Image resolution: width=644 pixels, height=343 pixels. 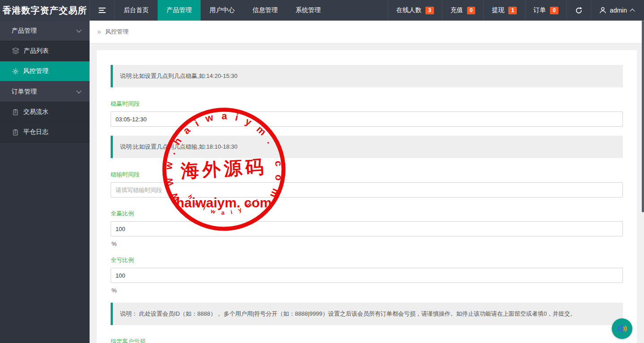 I want to click on announcement-sound-button, so click(x=622, y=329).